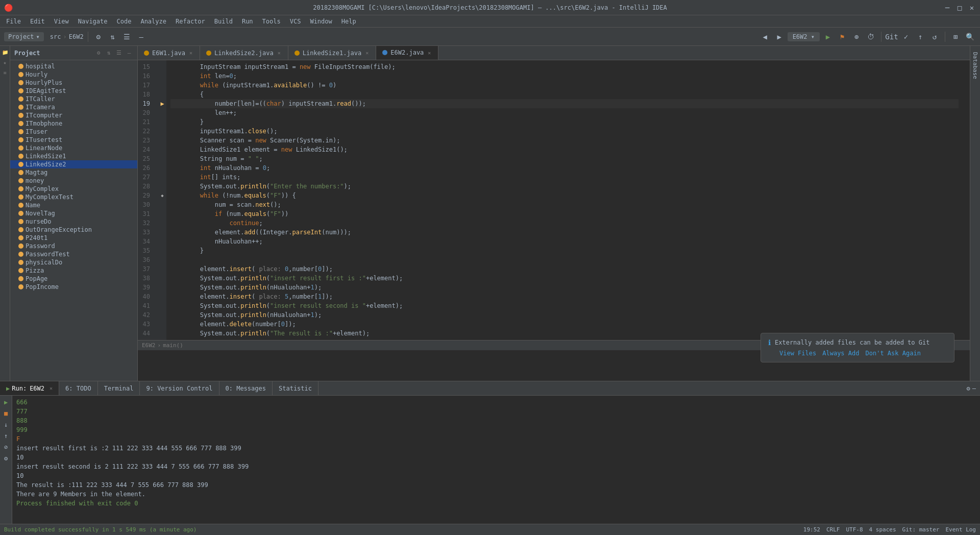 The width and height of the screenshot is (980, 535). Describe the element at coordinates (74, 75) in the screenshot. I see `tree-item-hourly: Hourly` at that location.